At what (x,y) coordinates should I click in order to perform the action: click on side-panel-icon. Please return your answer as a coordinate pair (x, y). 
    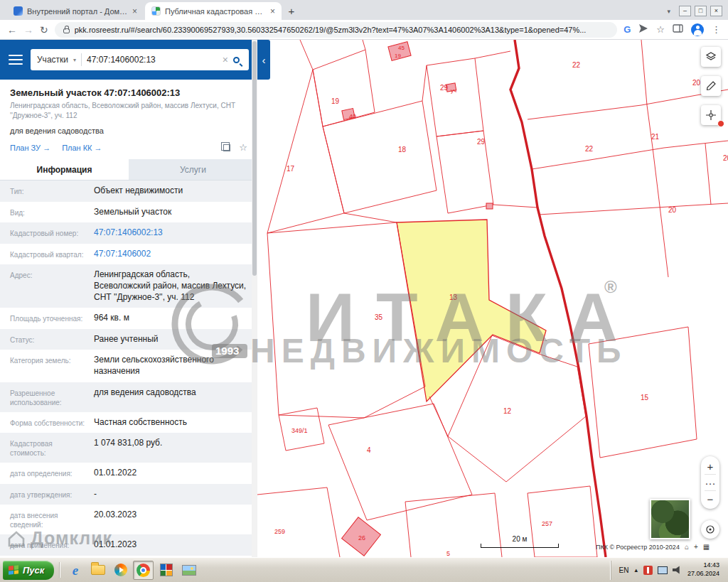
    Looking at the image, I should click on (678, 30).